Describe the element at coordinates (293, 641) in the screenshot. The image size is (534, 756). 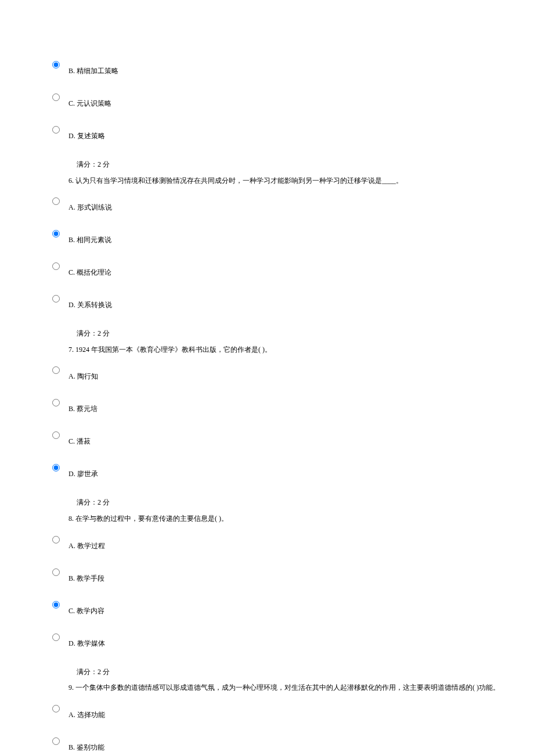
I see `option-row: D. 教学媒体` at that location.